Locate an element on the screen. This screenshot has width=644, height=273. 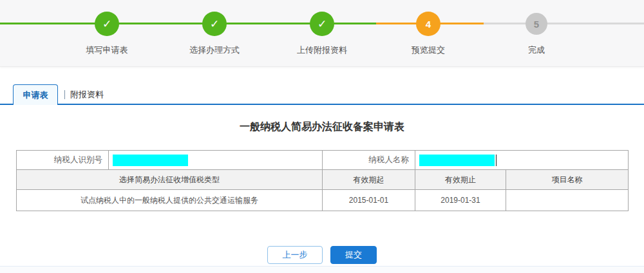
header-valid-from: 有效期起 is located at coordinates (369, 180).